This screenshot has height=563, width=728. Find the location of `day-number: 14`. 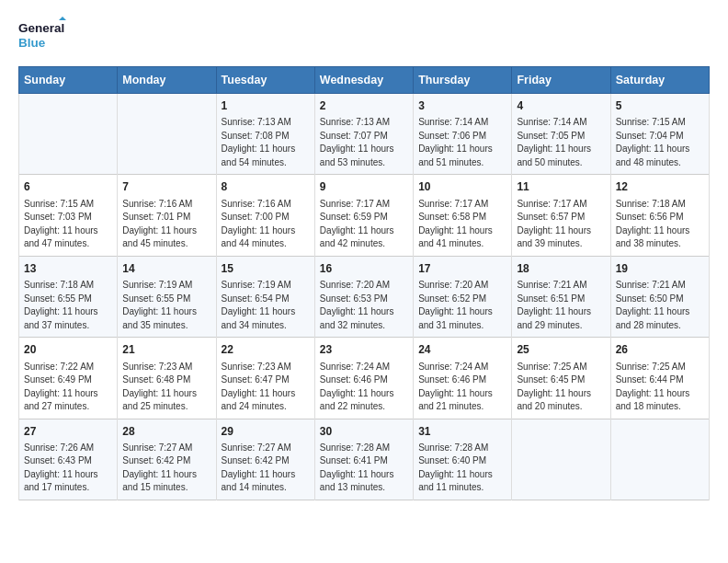

day-number: 14 is located at coordinates (166, 269).